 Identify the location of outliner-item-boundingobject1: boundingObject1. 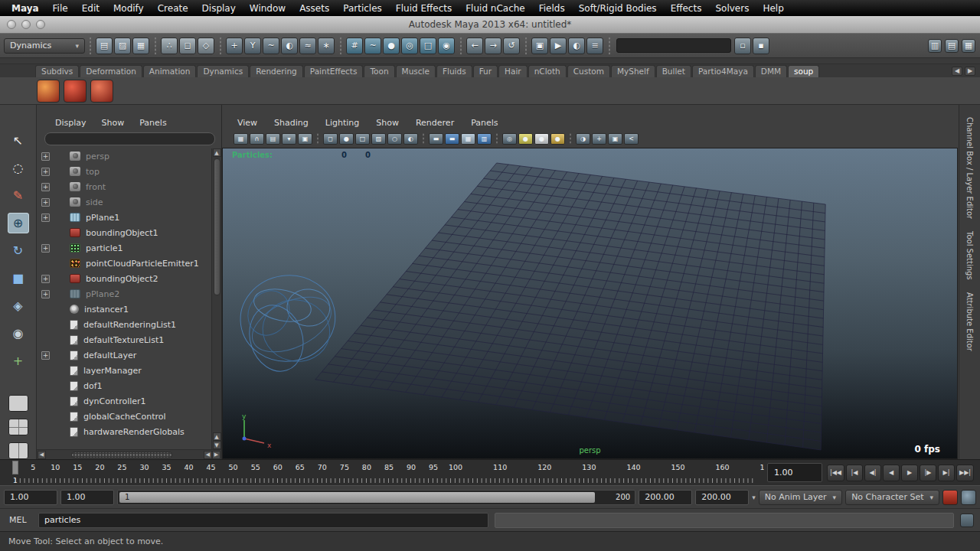
(124, 233).